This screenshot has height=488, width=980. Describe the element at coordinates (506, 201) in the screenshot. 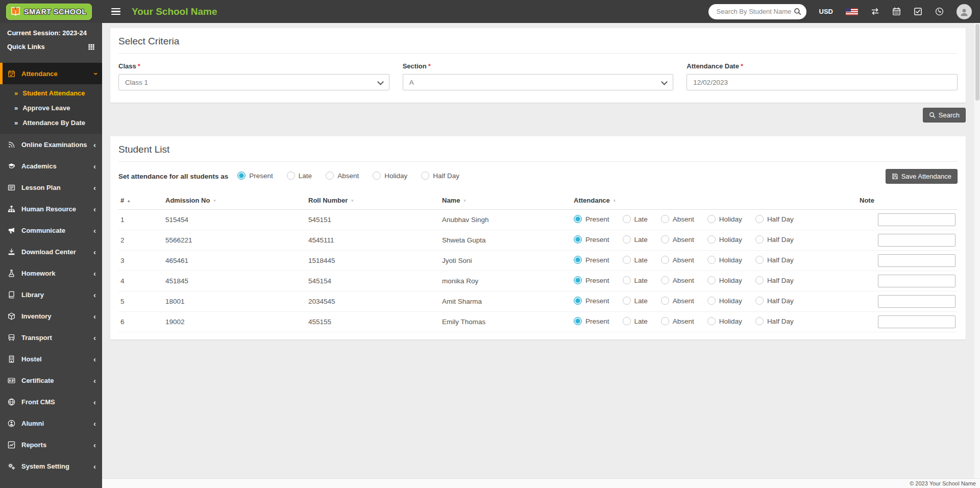

I see `column-header-name: Name▼` at that location.